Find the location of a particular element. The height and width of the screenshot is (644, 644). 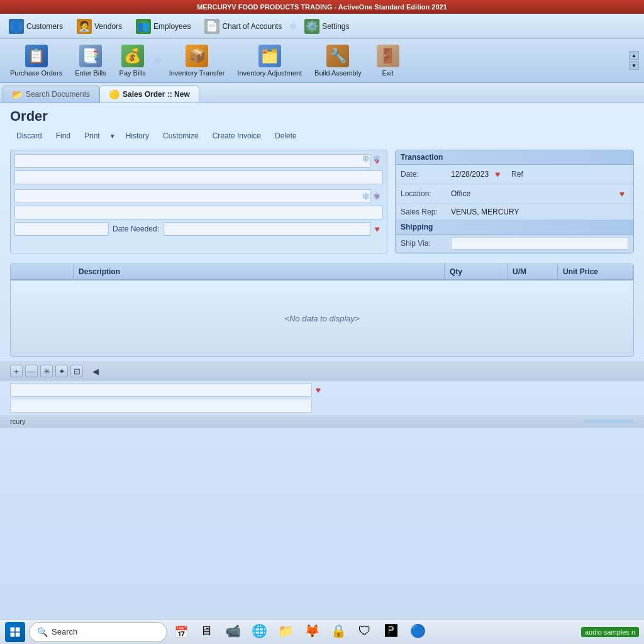

taskbar-video-app: 📹 is located at coordinates (233, 632).